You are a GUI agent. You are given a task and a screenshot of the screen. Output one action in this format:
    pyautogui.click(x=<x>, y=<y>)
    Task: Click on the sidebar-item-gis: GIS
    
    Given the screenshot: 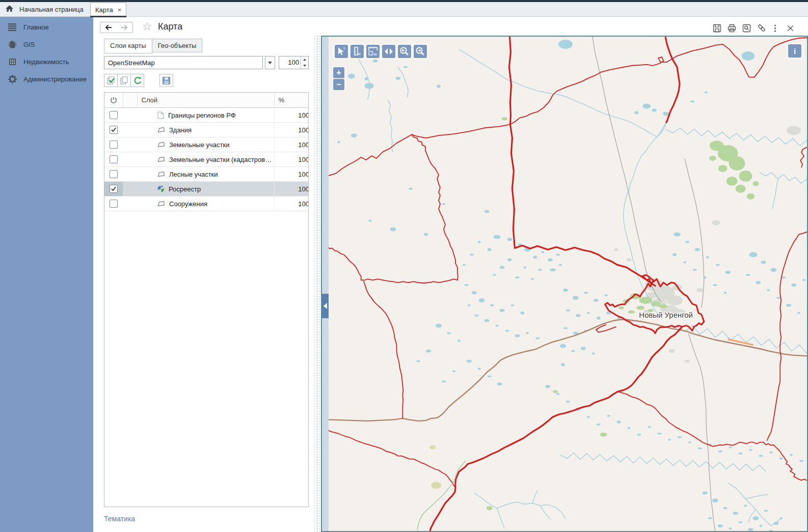 What is the action you would take?
    pyautogui.click(x=47, y=44)
    